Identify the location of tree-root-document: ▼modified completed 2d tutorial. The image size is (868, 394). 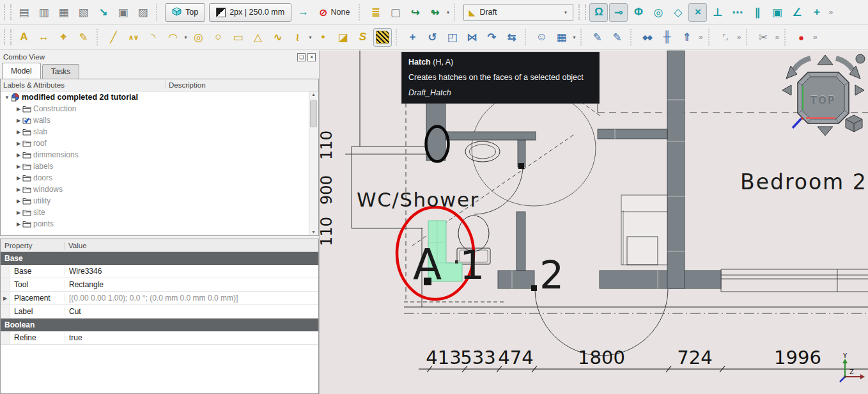
(160, 97).